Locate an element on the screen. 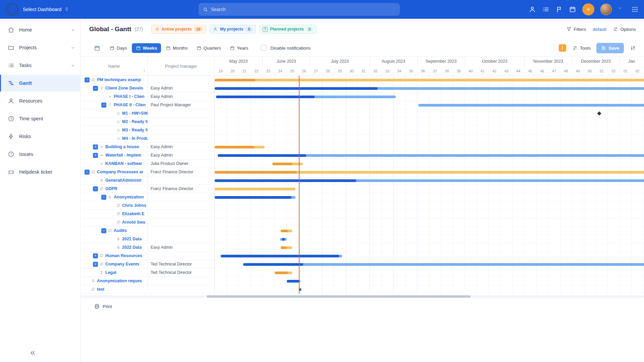 This screenshot has height=362, width=644. gantt-settings-icon is located at coordinates (633, 48).